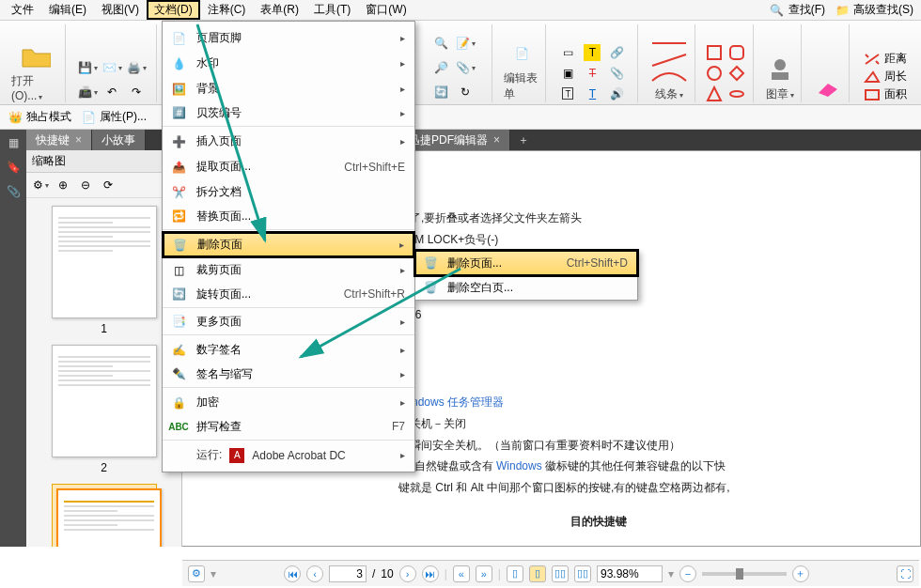 The width and height of the screenshot is (921, 588). I want to click on menu-header-footer: 📄页眉页脚▸, so click(289, 38).